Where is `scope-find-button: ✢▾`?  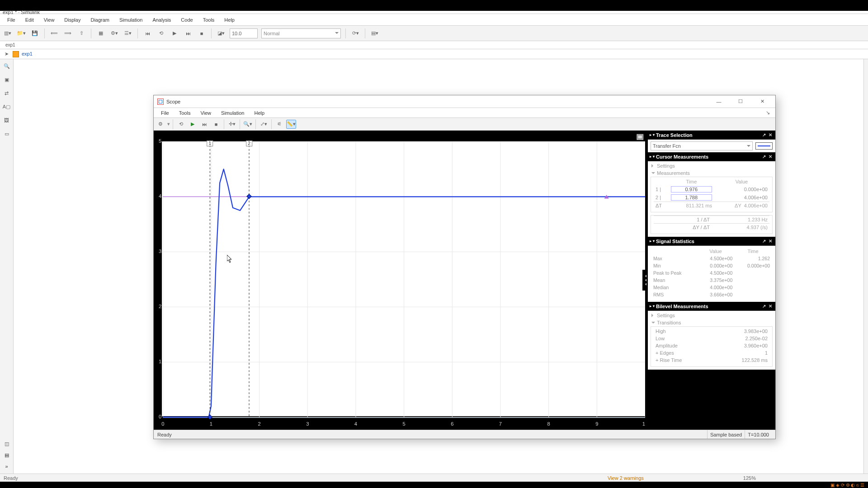
scope-find-button: ✢▾ is located at coordinates (232, 124).